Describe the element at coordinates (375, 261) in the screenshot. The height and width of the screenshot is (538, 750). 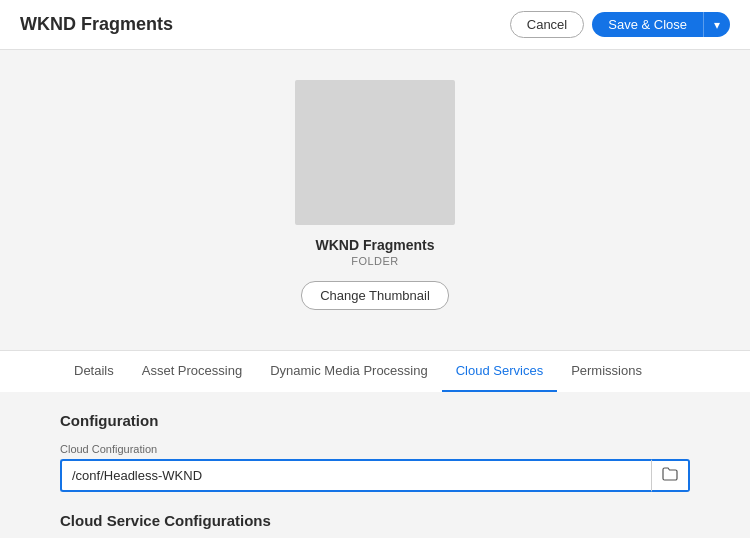
I see `folder-type: FOLDER` at that location.